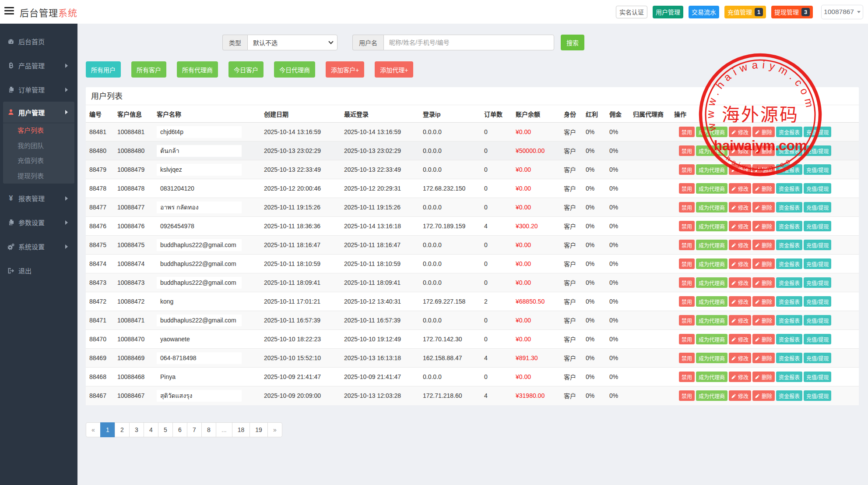  Describe the element at coordinates (668, 12) in the screenshot. I see `user-management-button: 用户管理` at that location.